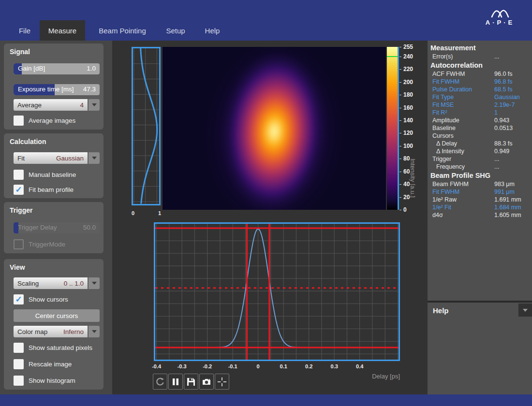 The width and height of the screenshot is (532, 406). Describe the element at coordinates (38, 227) in the screenshot. I see `trigger-delay-slider-label: Trigger Delay` at that location.